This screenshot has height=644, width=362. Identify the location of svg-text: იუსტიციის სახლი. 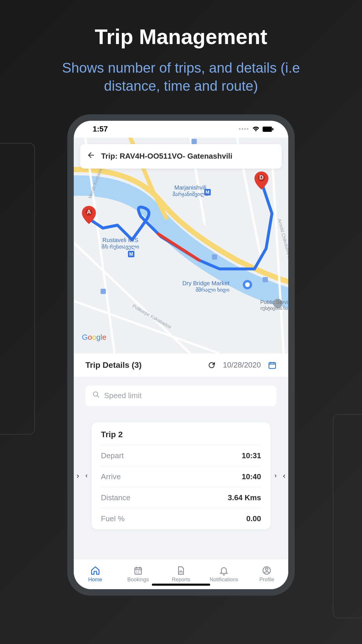
(274, 308).